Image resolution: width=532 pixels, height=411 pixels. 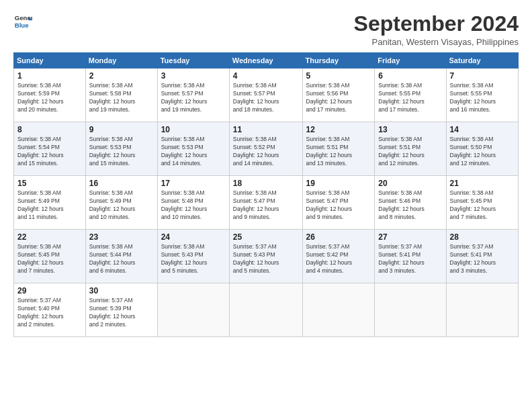 I want to click on table-row: 29Sunrise: 5:37 AMSunset: 5:40 PMDayligh…, so click(x=50, y=310).